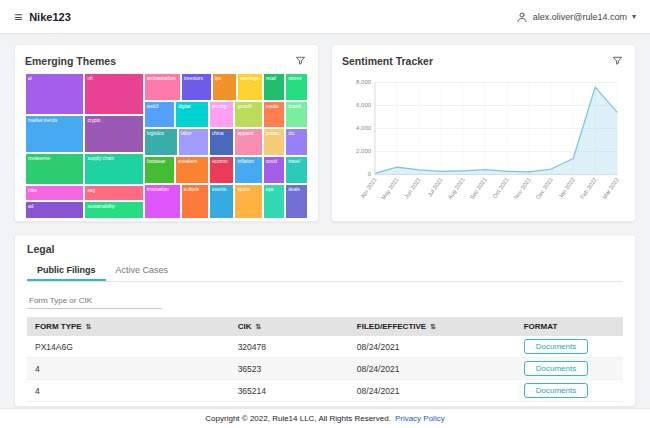  I want to click on legal-tabs: Public Filings Active Cases, so click(325, 271).